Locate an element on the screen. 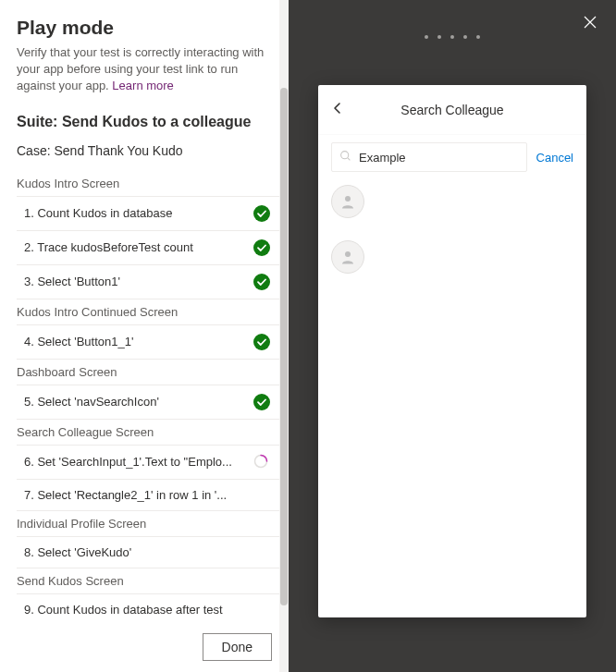 This screenshot has width=616, height=672. test-step-row: 6. Set 'SearchInput_1'.Text to "Emplo... is located at coordinates (152, 462).